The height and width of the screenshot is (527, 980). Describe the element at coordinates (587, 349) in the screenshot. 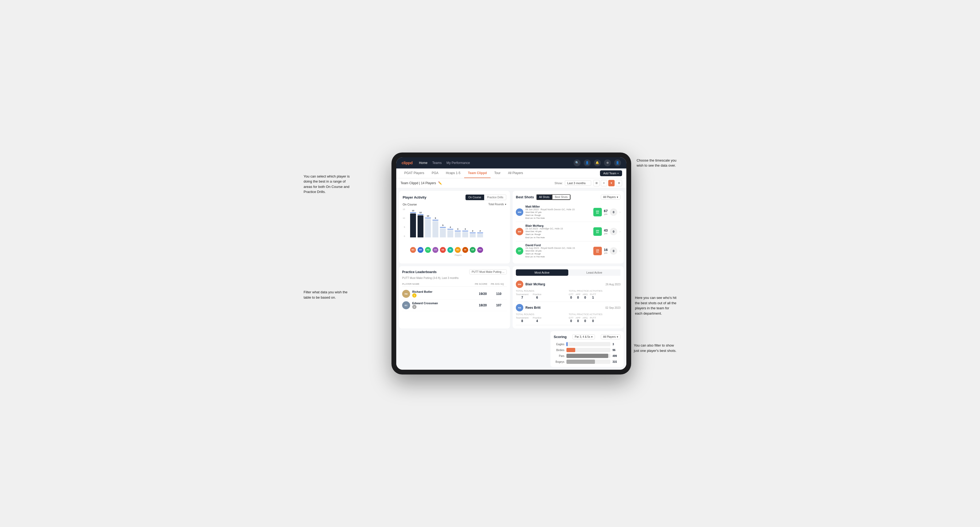

I see `scoring-card: Scoring Par 3, 4 & 5s ▾ All Players ▾ Ea…` at that location.